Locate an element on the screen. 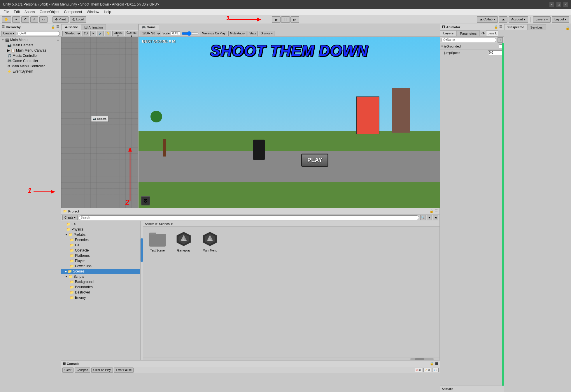  animator-menu-icon: ☰ is located at coordinates (501, 27).